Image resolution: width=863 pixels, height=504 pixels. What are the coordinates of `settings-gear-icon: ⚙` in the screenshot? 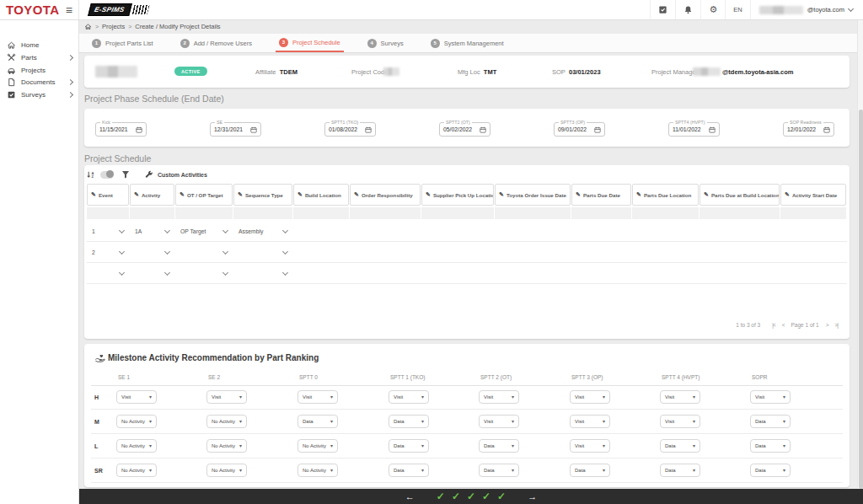 It's located at (713, 10).